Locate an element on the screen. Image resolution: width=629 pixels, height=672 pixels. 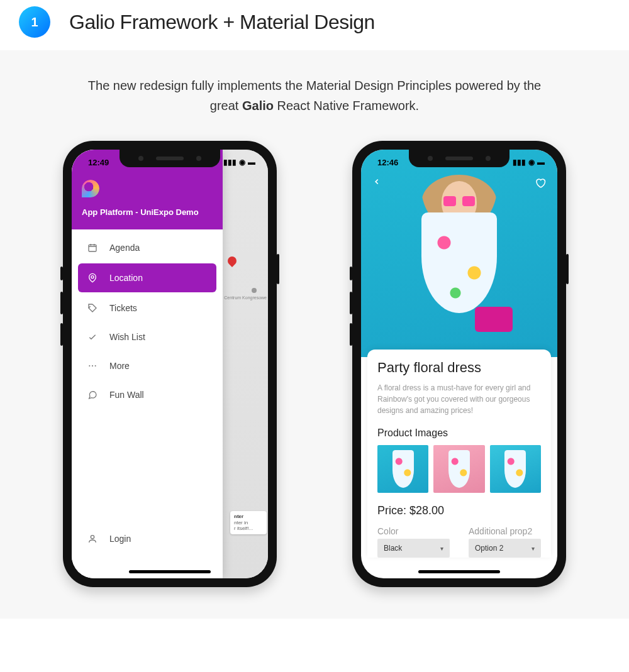
sidebar-item-tickets: Tickets is located at coordinates (147, 308).